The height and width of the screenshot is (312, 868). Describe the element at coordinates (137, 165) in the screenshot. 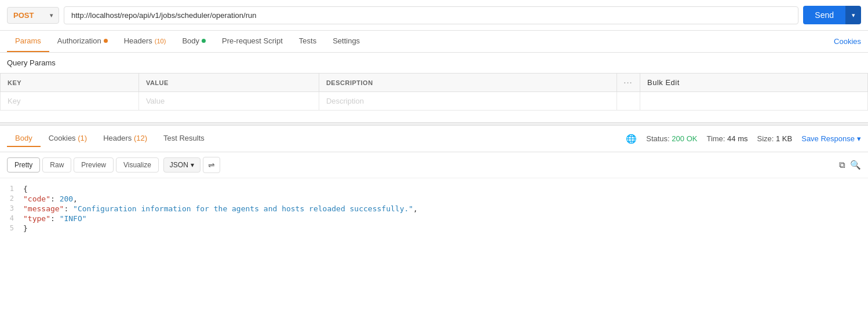

I see `format-visualize-button: Visualize` at that location.